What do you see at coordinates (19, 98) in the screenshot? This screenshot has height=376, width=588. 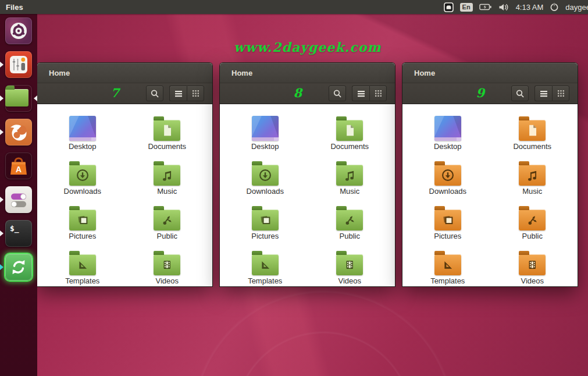 I see `launcher-item-files` at bounding box center [19, 98].